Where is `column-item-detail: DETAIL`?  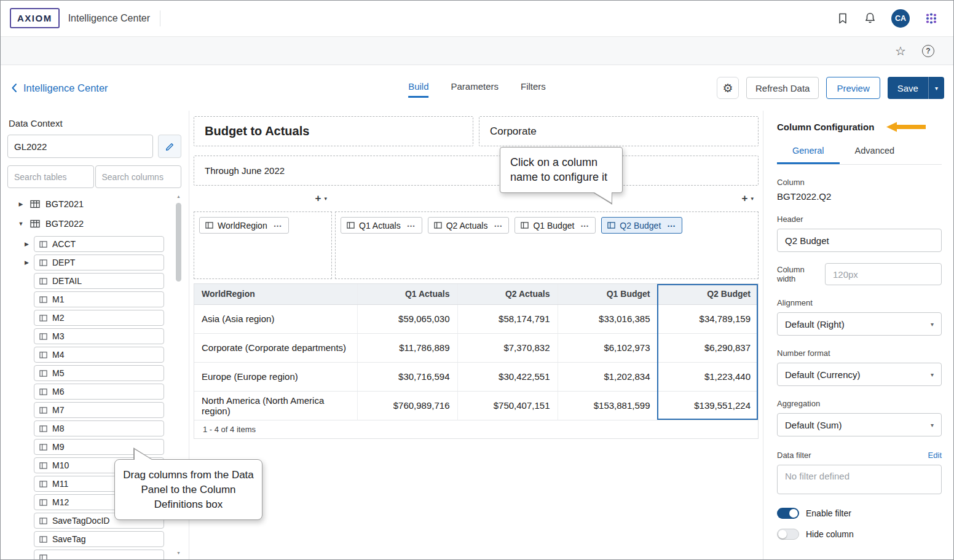 column-item-detail: DETAIL is located at coordinates (99, 281).